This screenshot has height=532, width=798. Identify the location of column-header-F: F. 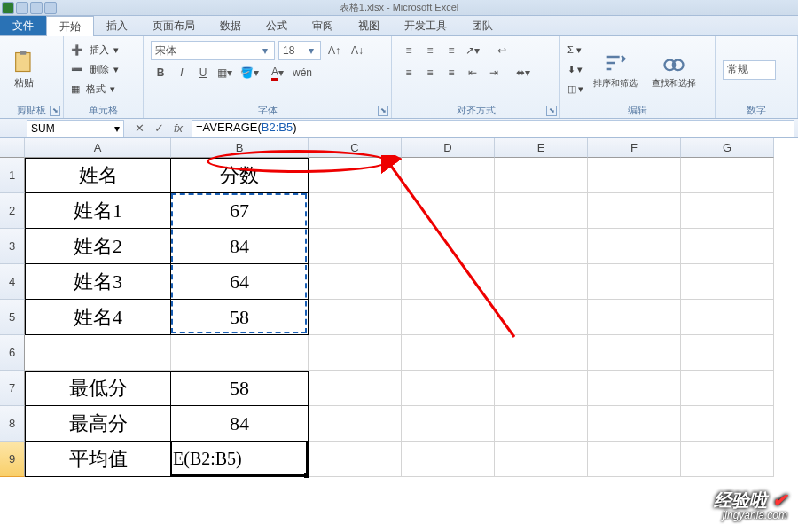
(635, 148).